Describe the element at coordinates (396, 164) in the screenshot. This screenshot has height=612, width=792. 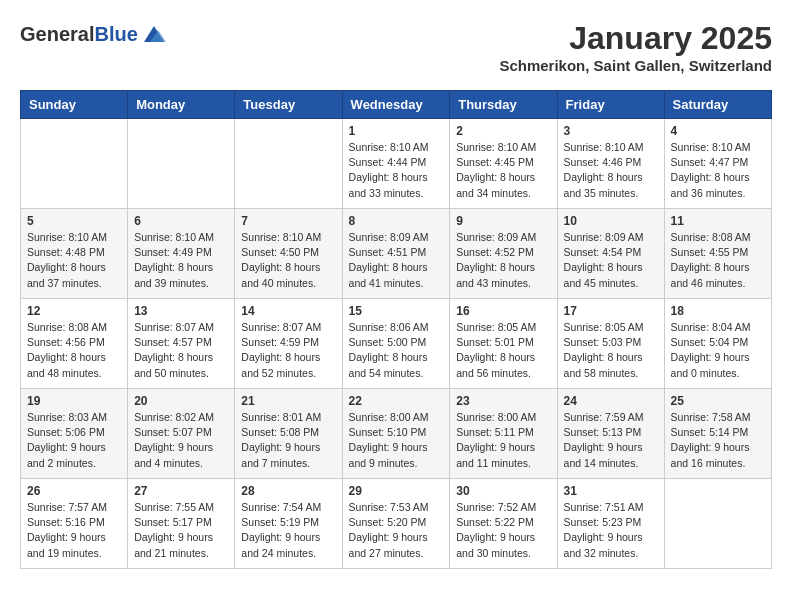
I see `week-row-1: 1Sunrise: 8:10 AM Sunset: 4:44 PM Daylig…` at that location.